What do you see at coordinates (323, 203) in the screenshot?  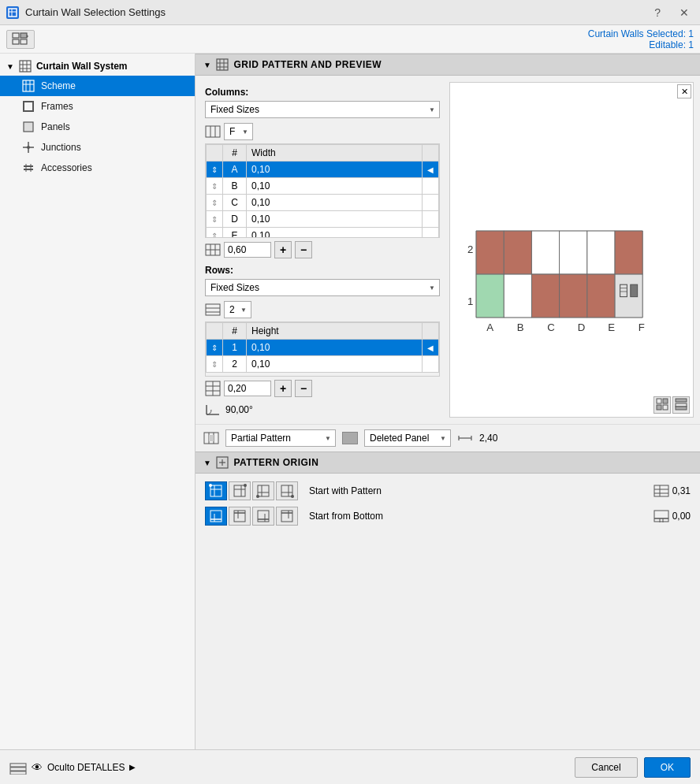 I see `table-row: ⇕ C 0,10` at bounding box center [323, 203].